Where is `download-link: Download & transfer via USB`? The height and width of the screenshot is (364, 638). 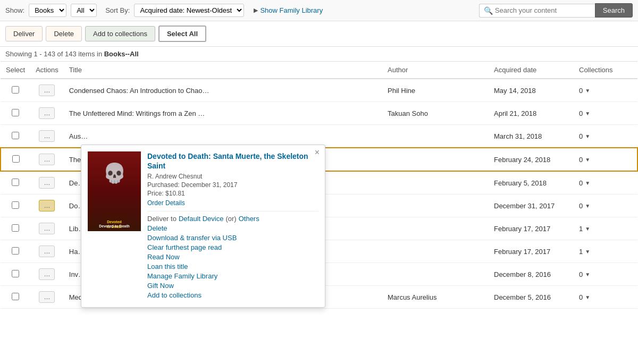
download-link: Download & transfer via USB is located at coordinates (233, 238).